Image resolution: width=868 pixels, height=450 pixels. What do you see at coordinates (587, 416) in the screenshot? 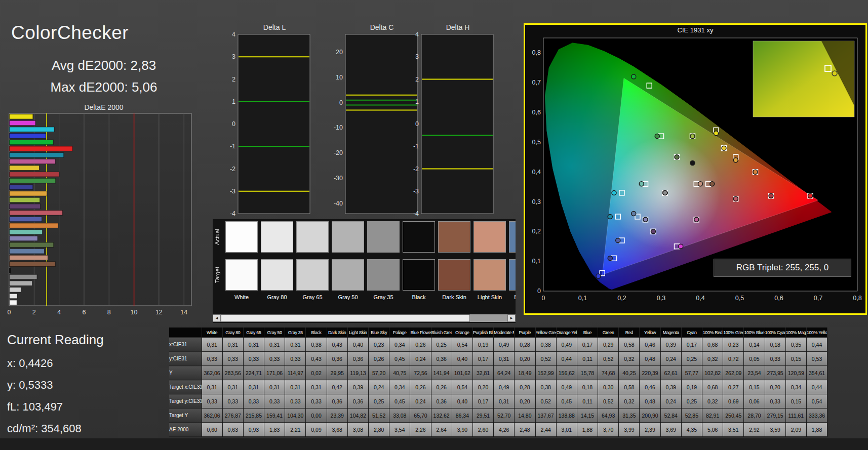
I see `table-cell: 14,15` at bounding box center [587, 416].